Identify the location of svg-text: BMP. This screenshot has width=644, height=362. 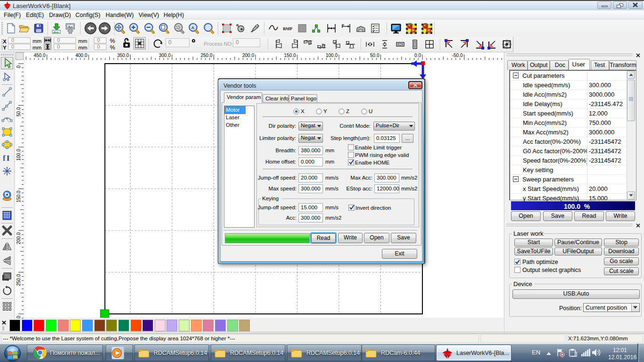
(288, 29).